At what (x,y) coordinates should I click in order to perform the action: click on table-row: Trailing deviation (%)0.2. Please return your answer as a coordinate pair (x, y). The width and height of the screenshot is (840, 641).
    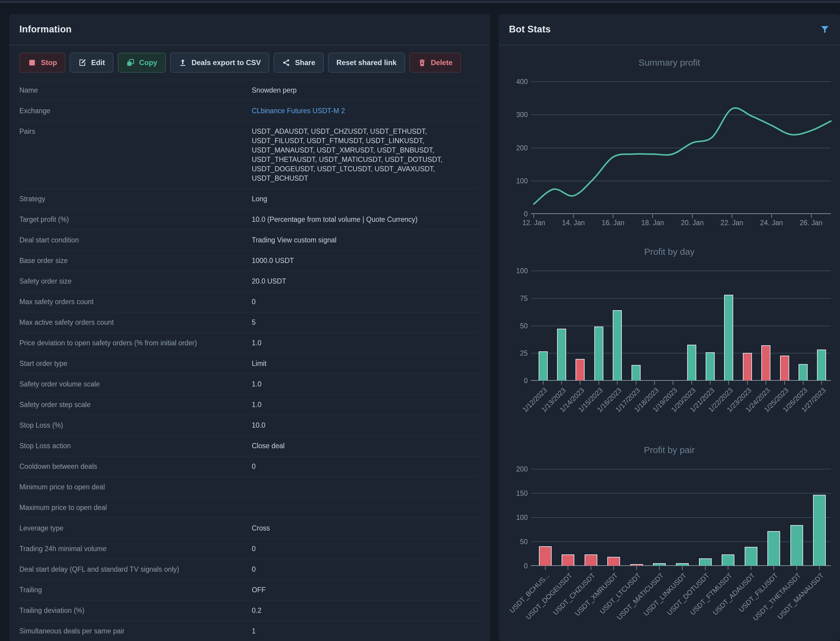
    Looking at the image, I should click on (249, 611).